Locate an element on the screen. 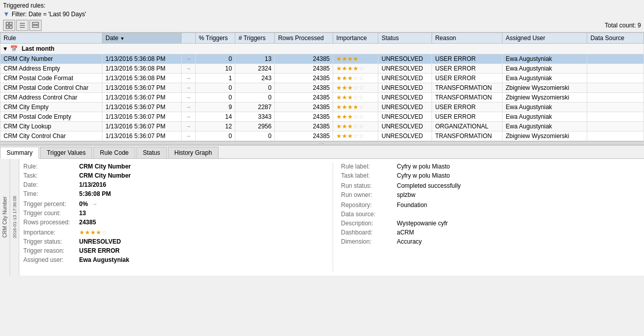 The width and height of the screenshot is (644, 336). vertical-date-area: 2016-01-13 17:36:08 is located at coordinates (15, 217).